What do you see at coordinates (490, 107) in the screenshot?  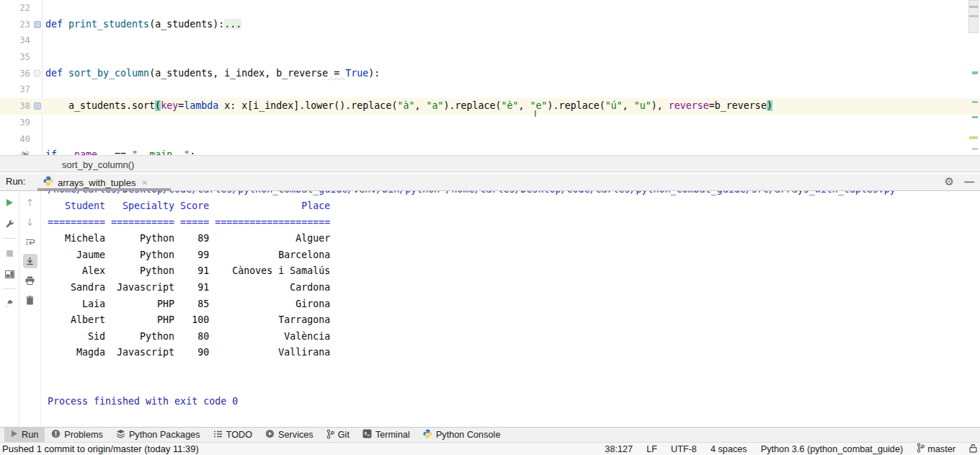 I see `code-line: 38 a_students.sort(key=lambda x: x[i_ind…` at bounding box center [490, 107].